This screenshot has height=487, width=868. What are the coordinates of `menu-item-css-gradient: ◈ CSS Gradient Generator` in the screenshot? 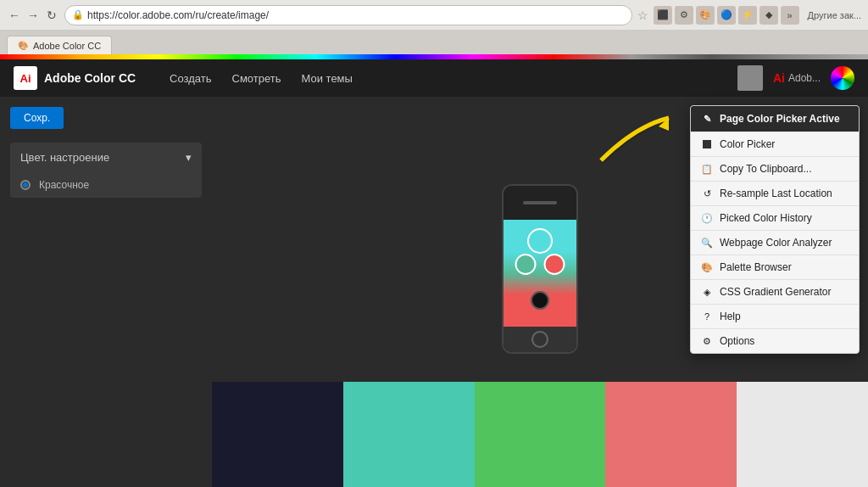 It's located at (775, 292).